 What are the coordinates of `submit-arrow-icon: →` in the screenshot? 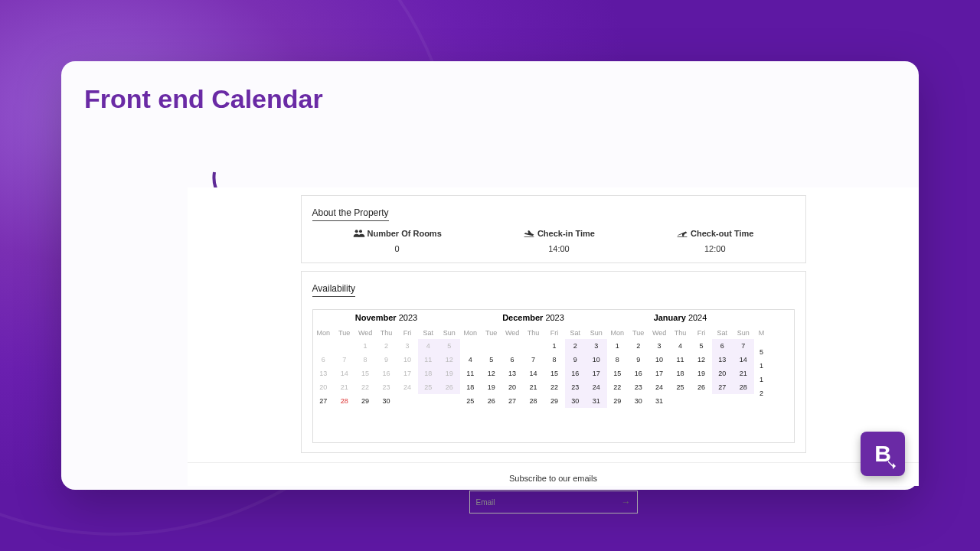 It's located at (626, 502).